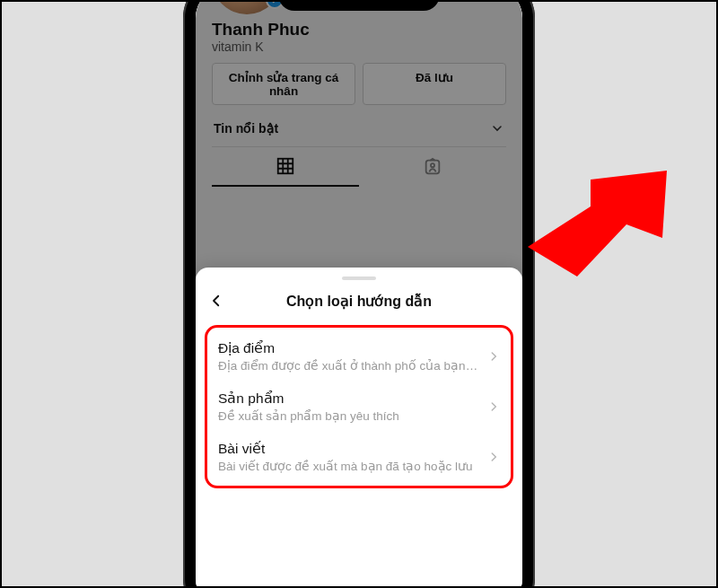 This screenshot has width=718, height=588. What do you see at coordinates (216, 301) in the screenshot?
I see `back-button` at bounding box center [216, 301].